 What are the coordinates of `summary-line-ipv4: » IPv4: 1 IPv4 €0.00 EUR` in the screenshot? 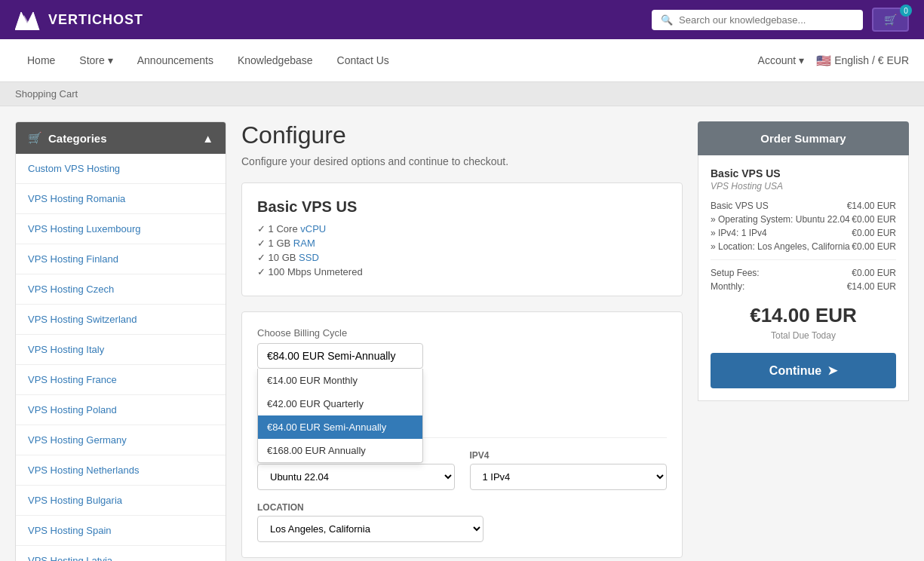 It's located at (803, 233).